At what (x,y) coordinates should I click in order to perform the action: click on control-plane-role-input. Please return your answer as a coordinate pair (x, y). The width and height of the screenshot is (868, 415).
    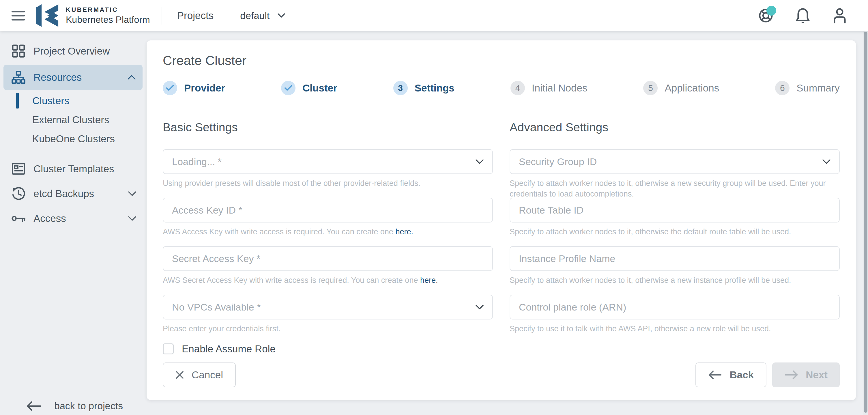
    Looking at the image, I should click on (675, 307).